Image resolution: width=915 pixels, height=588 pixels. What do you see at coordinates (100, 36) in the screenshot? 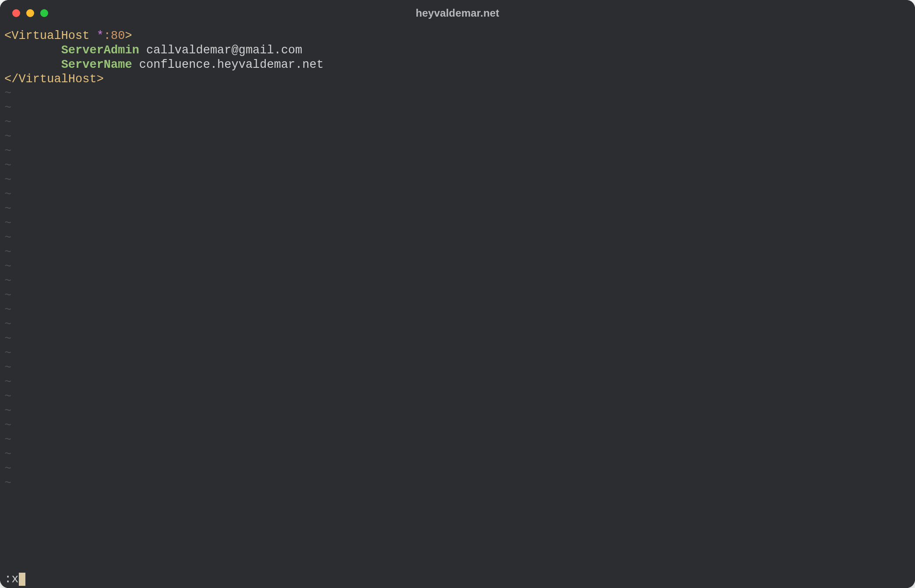
I see `host-wildcard: *` at bounding box center [100, 36].